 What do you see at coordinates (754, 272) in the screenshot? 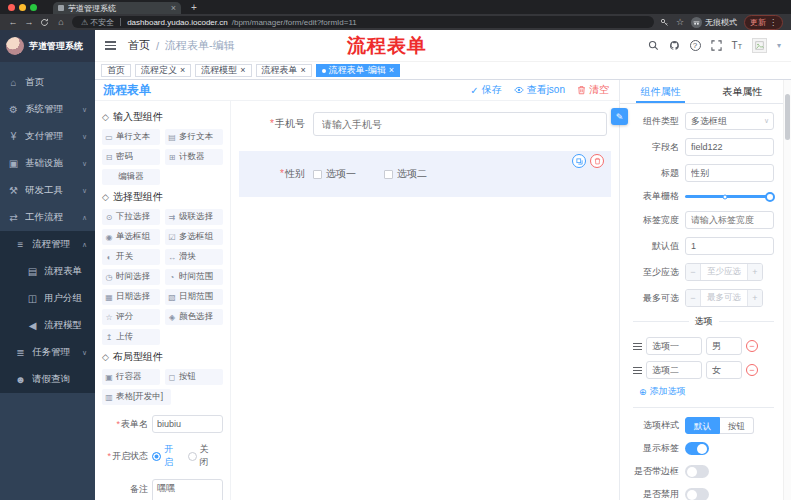
I see `increment-button: +` at bounding box center [754, 272].